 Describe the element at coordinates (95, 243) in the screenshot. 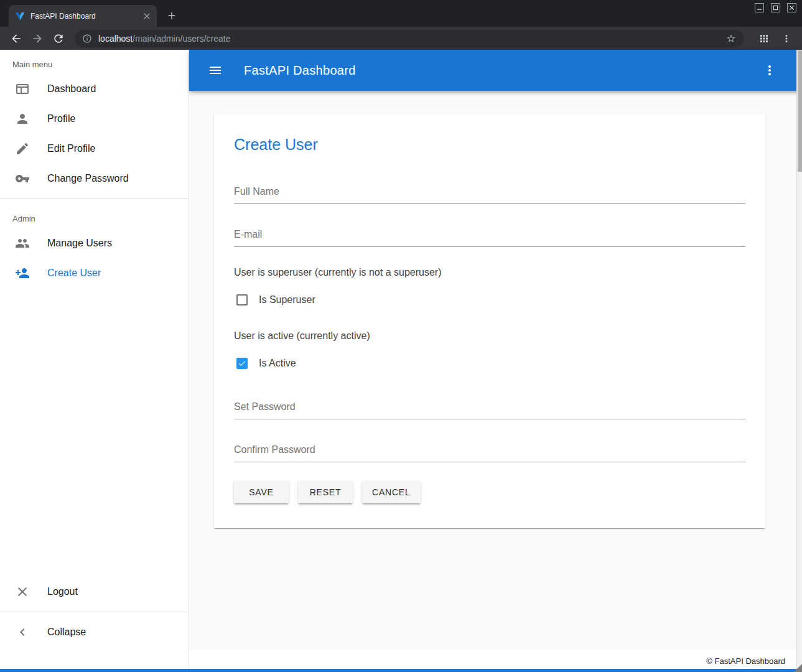

I see `sidebar-item-manage-users: Manage Users` at that location.